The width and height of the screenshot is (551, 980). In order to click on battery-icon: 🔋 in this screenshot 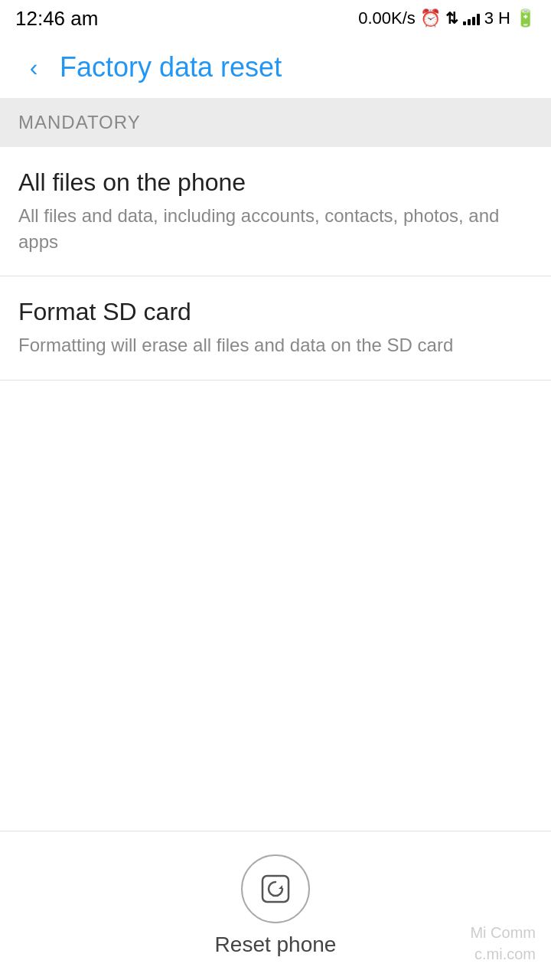, I will do `click(525, 18)`.